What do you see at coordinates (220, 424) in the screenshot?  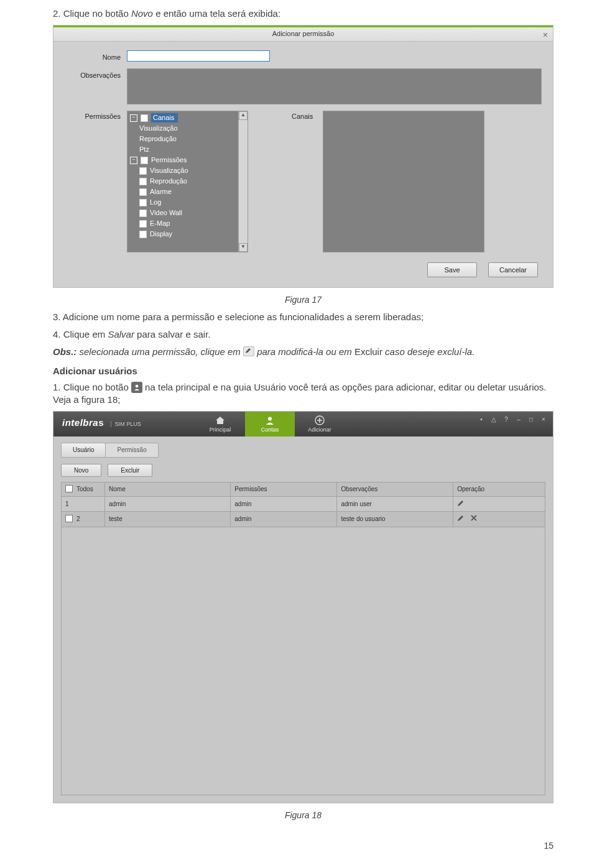 I see `tab-principal: Principal` at bounding box center [220, 424].